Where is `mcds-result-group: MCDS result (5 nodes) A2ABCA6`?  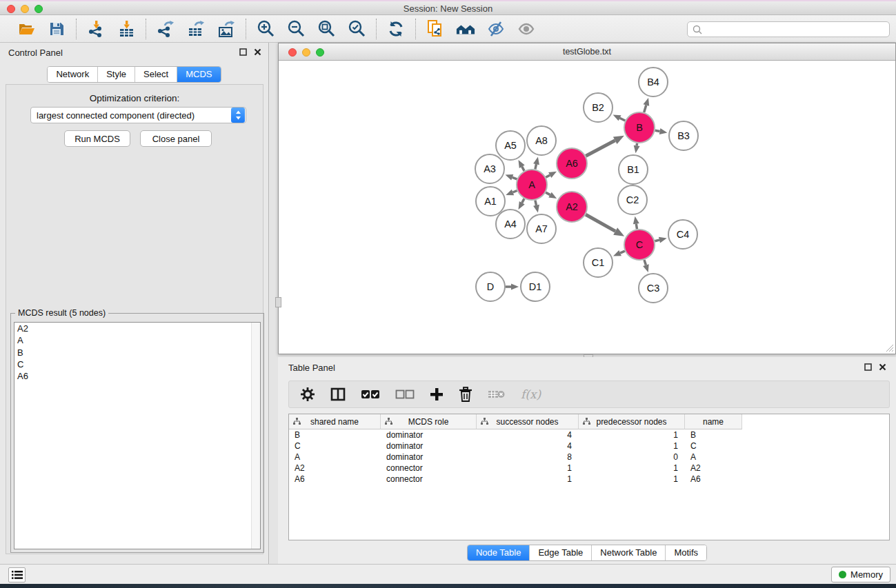
mcds-result-group: MCDS result (5 nodes) A2ABCA6 is located at coordinates (137, 433).